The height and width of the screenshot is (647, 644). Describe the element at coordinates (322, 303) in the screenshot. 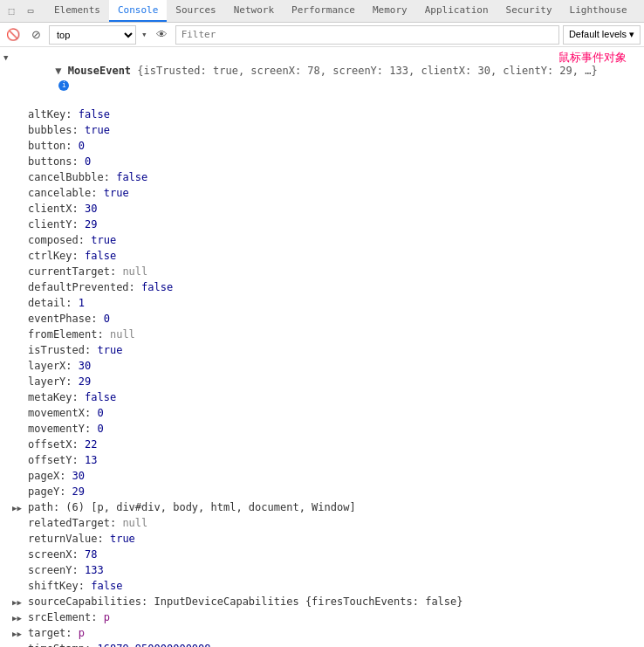

I see `list-item: detail: 1` at that location.